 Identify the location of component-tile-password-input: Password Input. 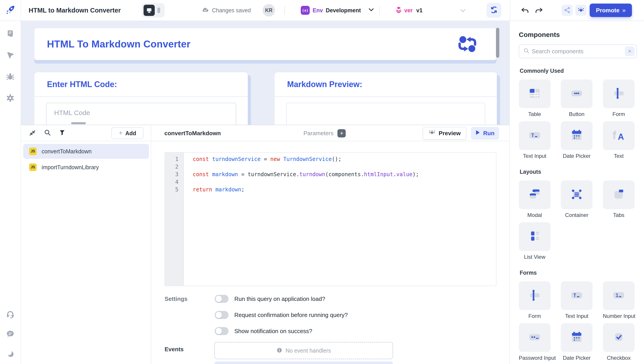
(534, 342).